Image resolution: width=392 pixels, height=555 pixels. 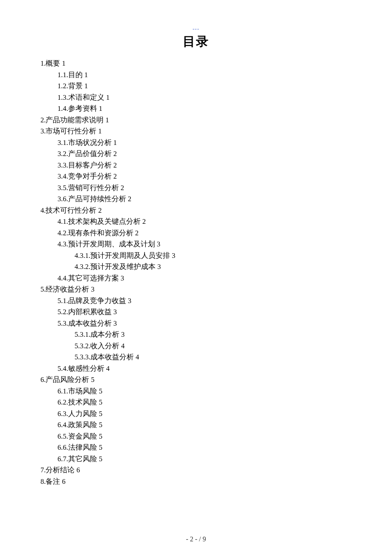 What do you see at coordinates (83, 357) in the screenshot?
I see `toc-entry-number: 5.3.3.` at bounding box center [83, 357].